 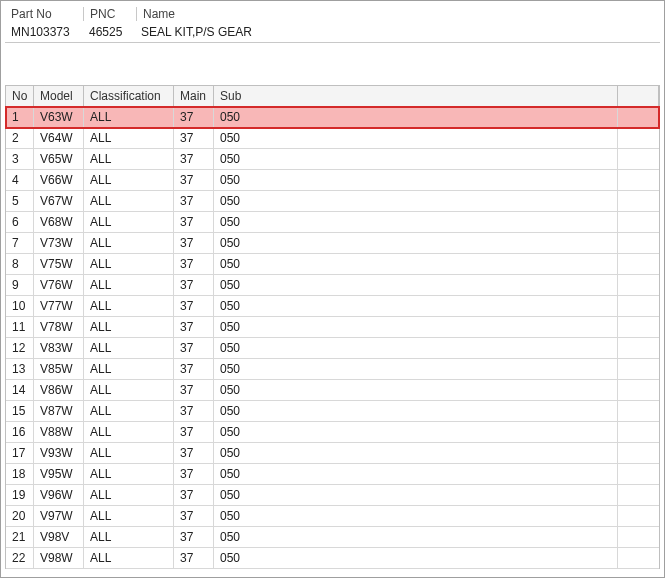 I want to click on cell-no: 19, so click(x=20, y=495).